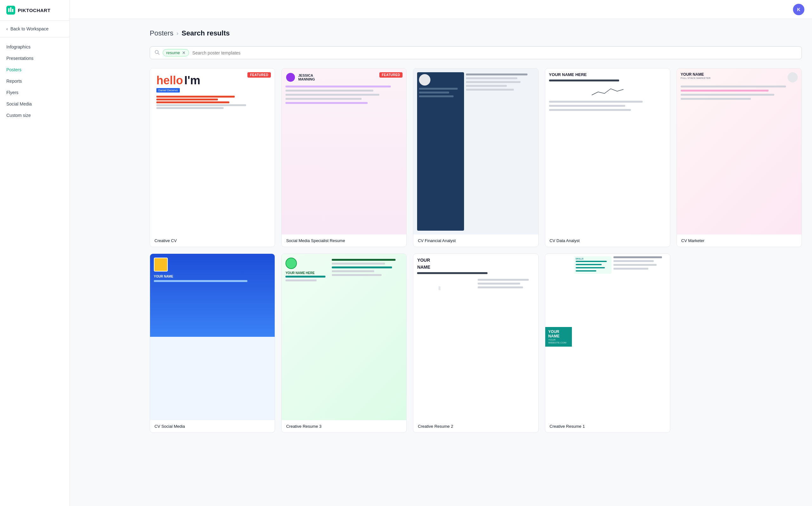 Image resolution: width=812 pixels, height=506 pixels. I want to click on template-label-data: CV Data Analyst, so click(608, 241).